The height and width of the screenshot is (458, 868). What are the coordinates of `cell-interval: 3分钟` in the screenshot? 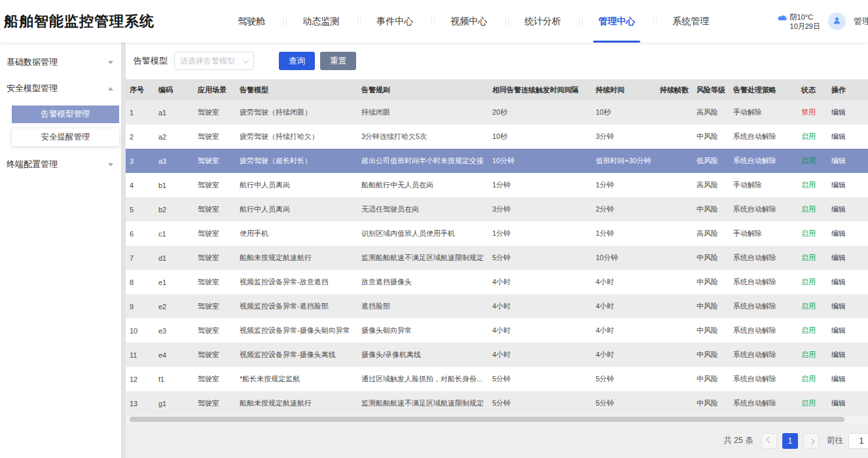 It's located at (540, 210).